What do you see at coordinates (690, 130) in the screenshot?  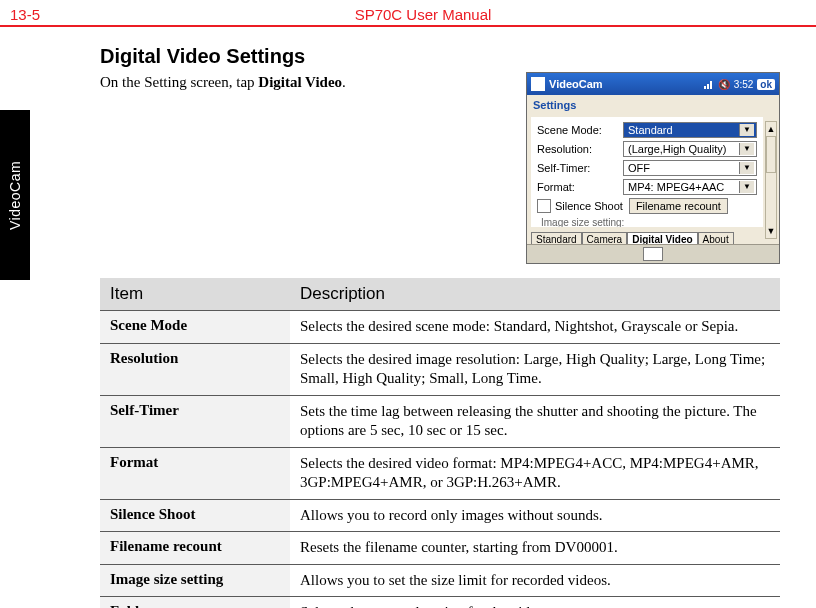 I see `scene-mode-combo: Standard ▼` at bounding box center [690, 130].